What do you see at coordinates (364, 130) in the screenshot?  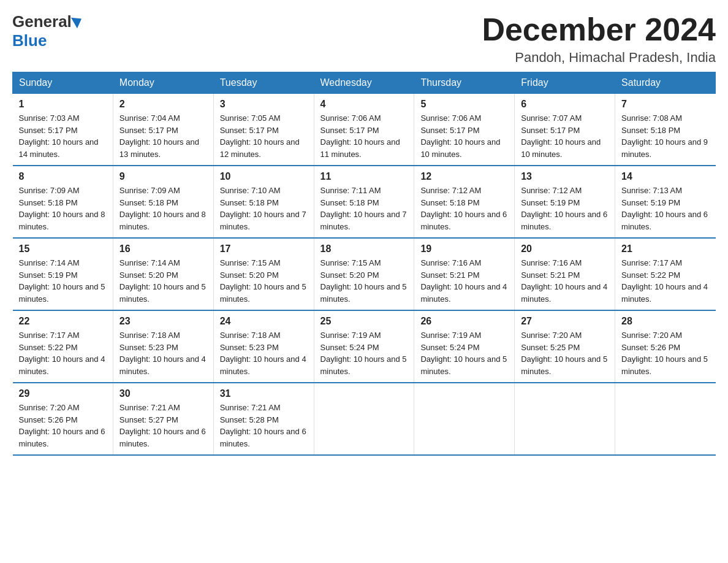 I see `week-row-1: 1Sunrise: 7:03 AMSunset: 5:17 PMDaylight…` at bounding box center [364, 130].